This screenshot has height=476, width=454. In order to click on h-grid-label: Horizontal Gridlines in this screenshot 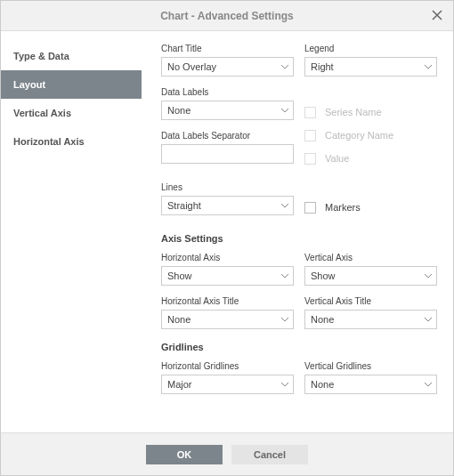, I will do `click(228, 367)`.